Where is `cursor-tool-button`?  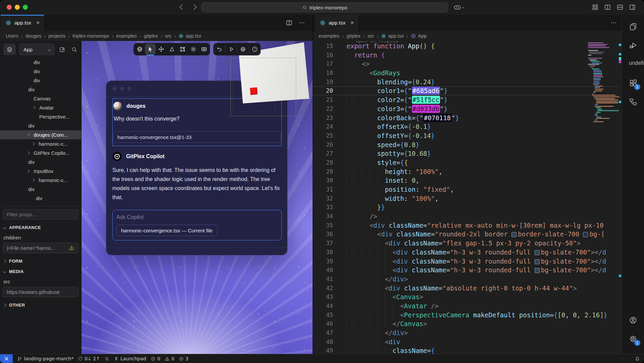 cursor-tool-button is located at coordinates (150, 49).